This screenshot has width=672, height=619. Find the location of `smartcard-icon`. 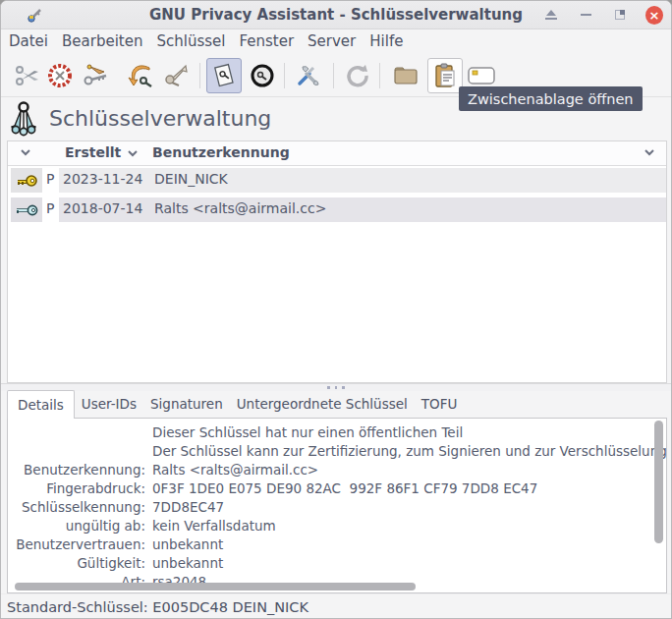

smartcard-icon is located at coordinates (481, 76).